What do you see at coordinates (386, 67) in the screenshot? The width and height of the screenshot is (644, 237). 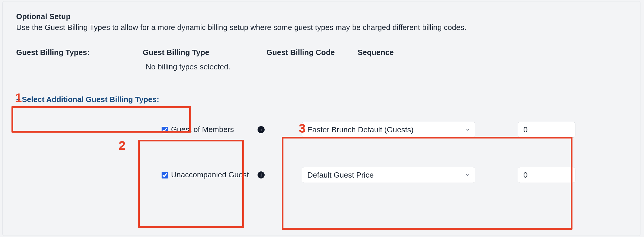 I see `empty-state-text: No billing types selected.` at bounding box center [386, 67].